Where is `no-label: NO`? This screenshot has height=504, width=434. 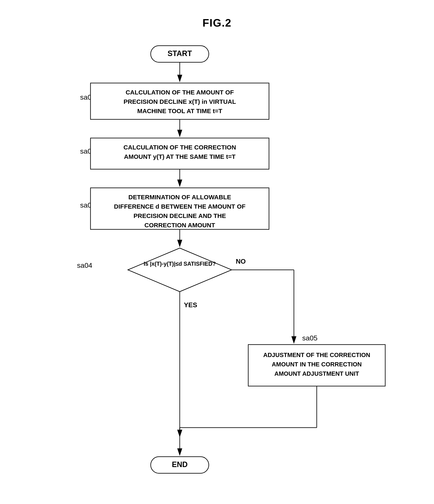
no-label: NO is located at coordinates (241, 261).